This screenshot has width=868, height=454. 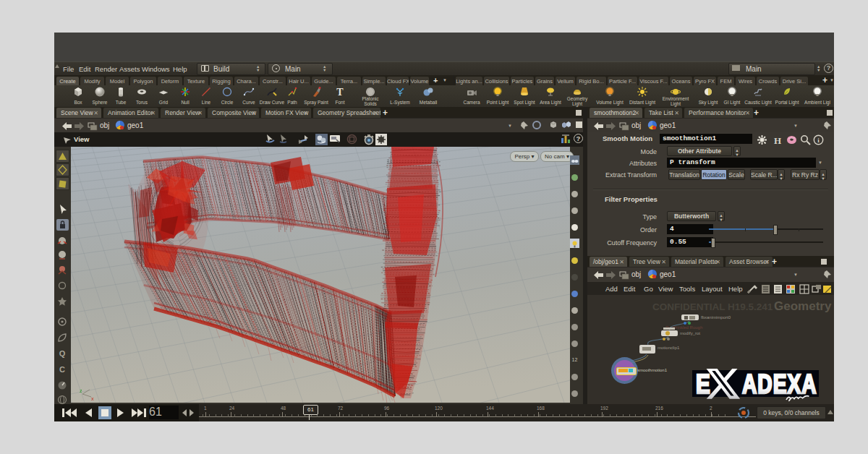 I want to click on svg-text: C, so click(x=62, y=369).